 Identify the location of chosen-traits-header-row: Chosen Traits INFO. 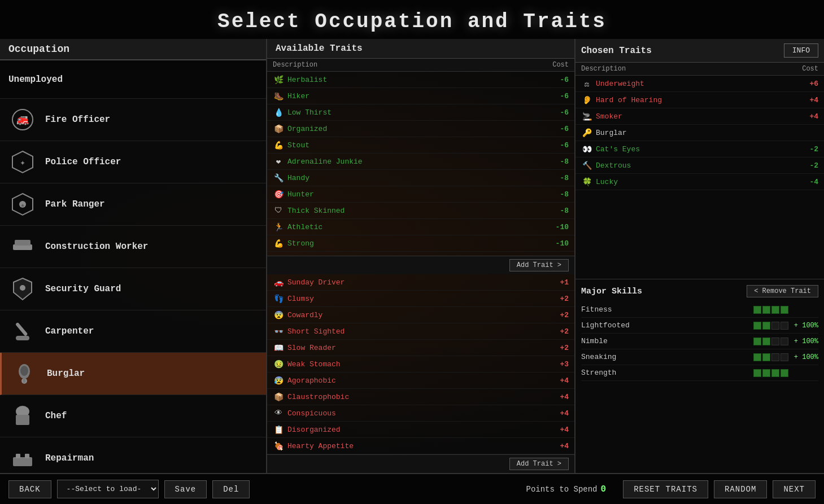
(700, 51).